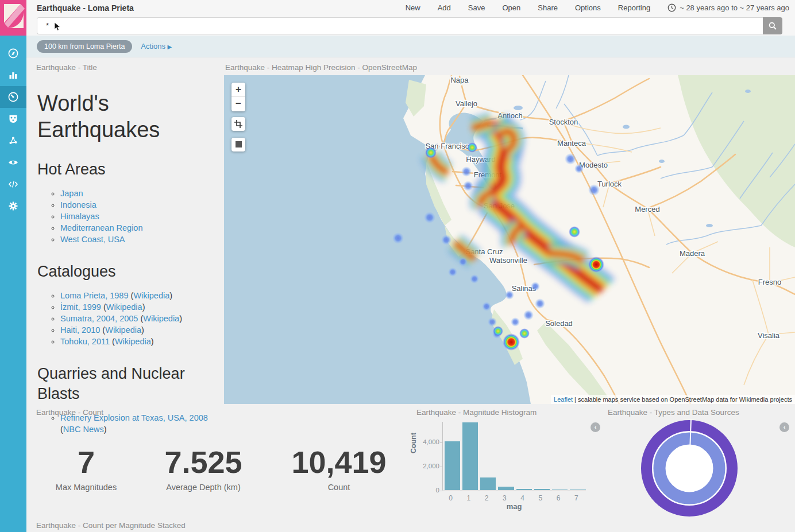  Describe the element at coordinates (125, 216) in the screenshot. I see `markdown-list: JapanIndonesiaHimalayasMediterranean Reg…` at that location.